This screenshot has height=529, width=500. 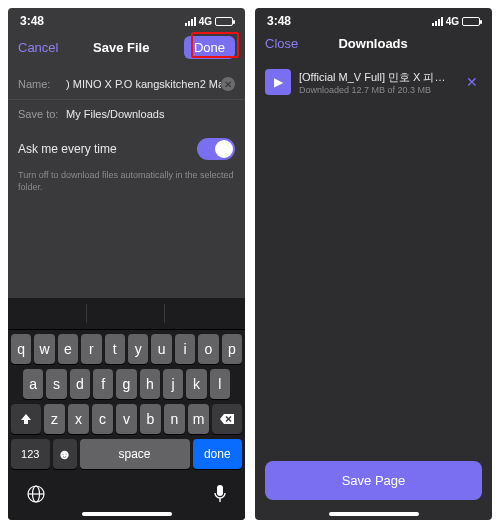 I want to click on name-input: ) MINO X P.O kangskitchen2 Main Theme.r, so click(x=144, y=84).